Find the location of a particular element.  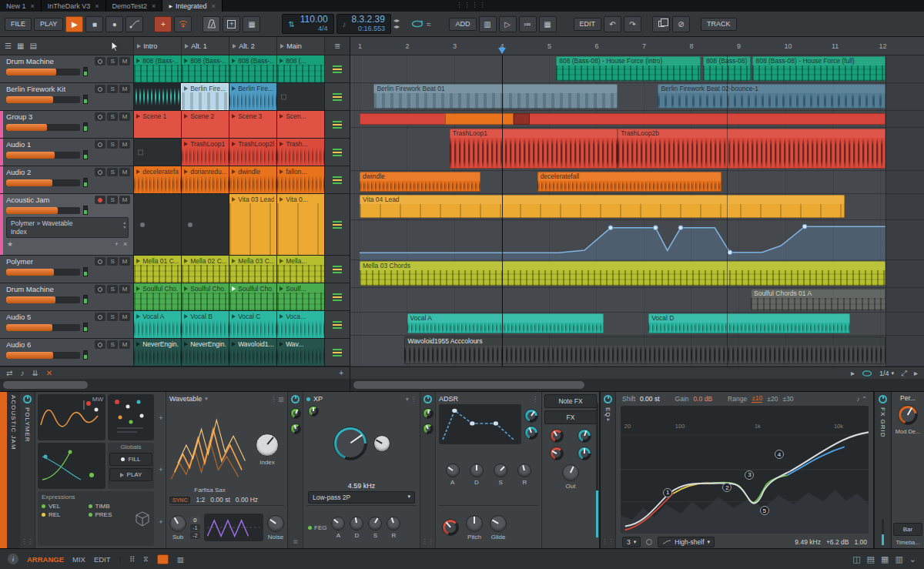

index-knob is located at coordinates (267, 445).